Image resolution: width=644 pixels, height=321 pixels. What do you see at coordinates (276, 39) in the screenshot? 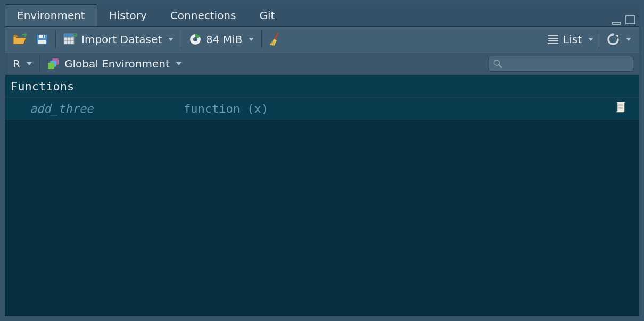
I see `clear-workspace-button` at bounding box center [276, 39].